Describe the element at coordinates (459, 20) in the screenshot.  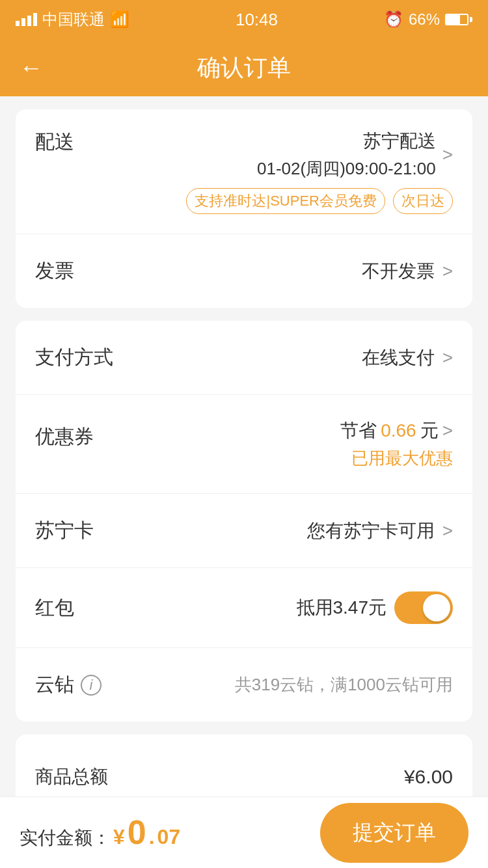
I see `battery-icon` at that location.